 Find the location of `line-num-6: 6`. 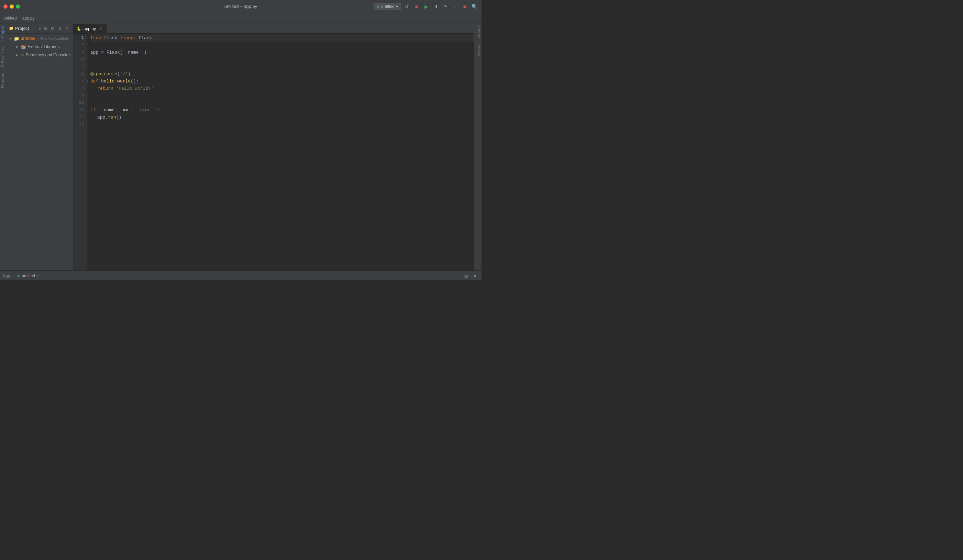

line-num-6: 6 is located at coordinates (79, 74).